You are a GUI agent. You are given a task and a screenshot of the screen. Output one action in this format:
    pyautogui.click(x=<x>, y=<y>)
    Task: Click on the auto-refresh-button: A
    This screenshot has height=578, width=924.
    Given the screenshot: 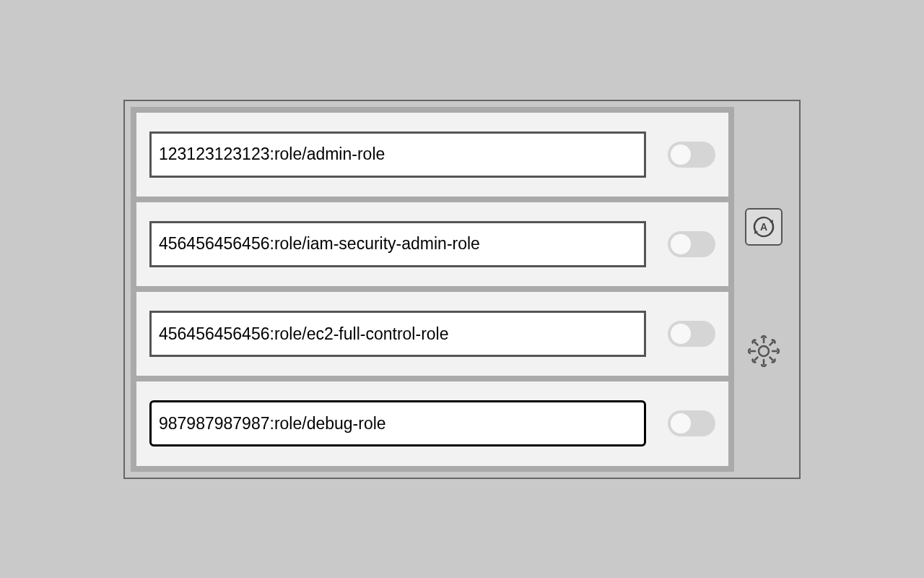 What is the action you would take?
    pyautogui.click(x=764, y=227)
    